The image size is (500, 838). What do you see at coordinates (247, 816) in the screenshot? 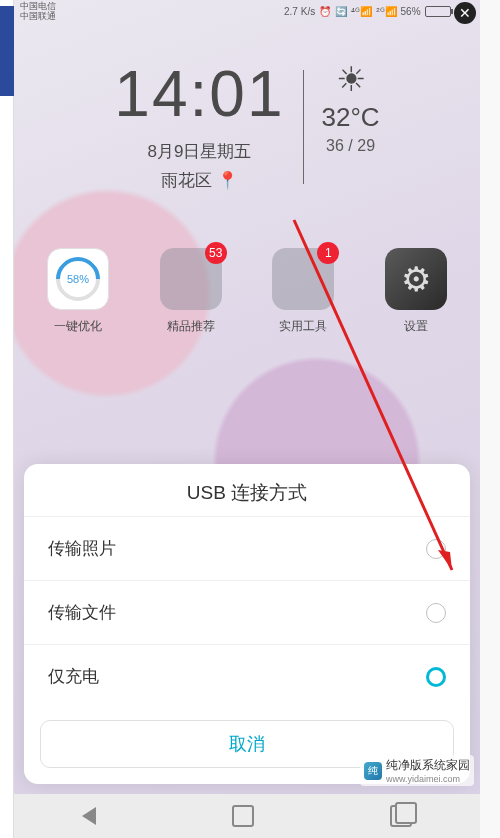
I see `navigation-bar` at bounding box center [247, 816].